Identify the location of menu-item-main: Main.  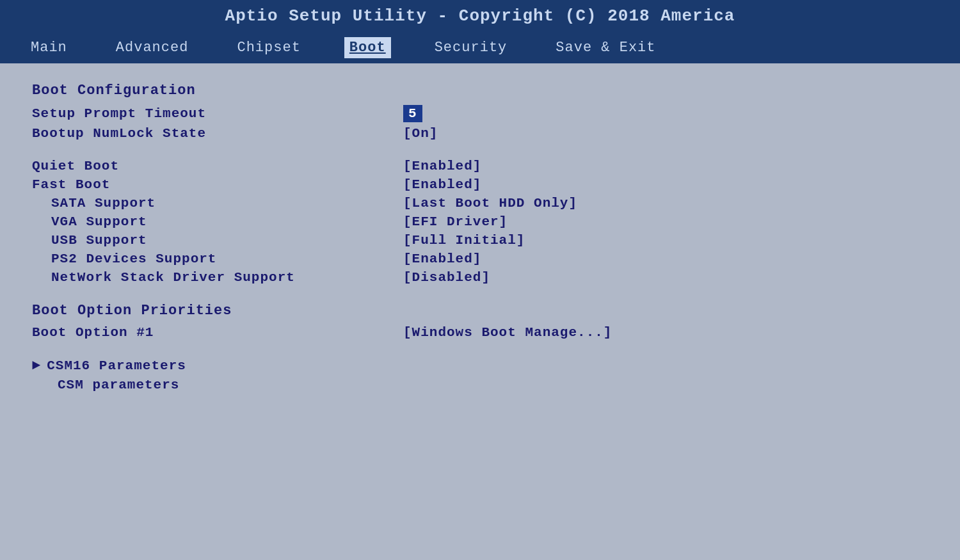
(49, 47).